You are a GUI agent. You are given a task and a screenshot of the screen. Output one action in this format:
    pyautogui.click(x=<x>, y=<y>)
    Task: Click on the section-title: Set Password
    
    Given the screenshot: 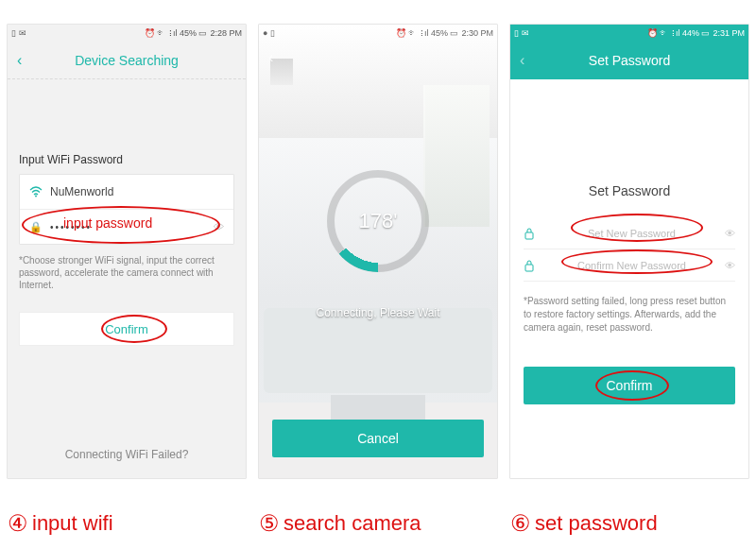 What is the action you would take?
    pyautogui.click(x=629, y=191)
    